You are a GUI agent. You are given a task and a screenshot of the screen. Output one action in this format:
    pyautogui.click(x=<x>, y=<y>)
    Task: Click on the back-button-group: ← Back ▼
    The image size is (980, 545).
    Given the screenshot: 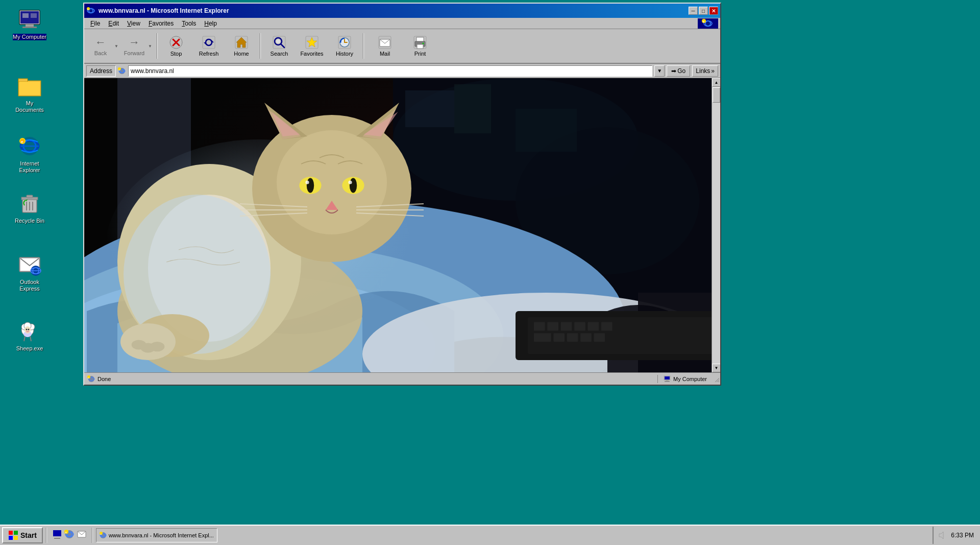 What is the action you would take?
    pyautogui.click(x=104, y=46)
    